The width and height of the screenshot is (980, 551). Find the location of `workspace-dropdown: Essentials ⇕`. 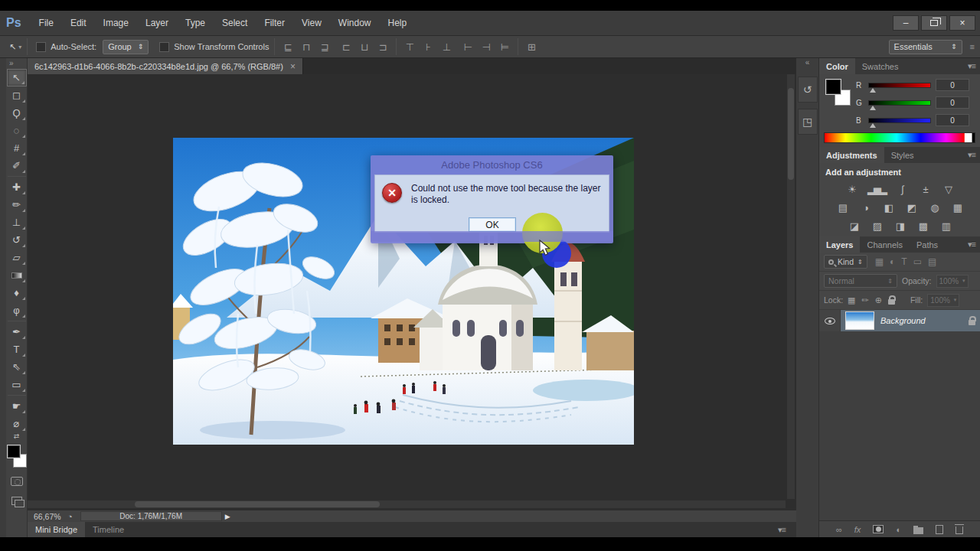

workspace-dropdown: Essentials ⇕ is located at coordinates (926, 47).